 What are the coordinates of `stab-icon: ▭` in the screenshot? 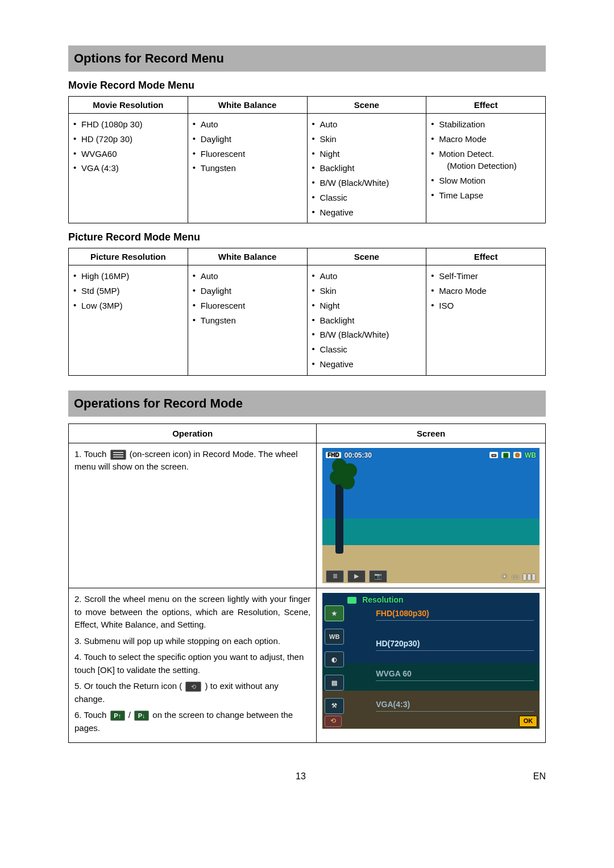 It's located at (493, 455).